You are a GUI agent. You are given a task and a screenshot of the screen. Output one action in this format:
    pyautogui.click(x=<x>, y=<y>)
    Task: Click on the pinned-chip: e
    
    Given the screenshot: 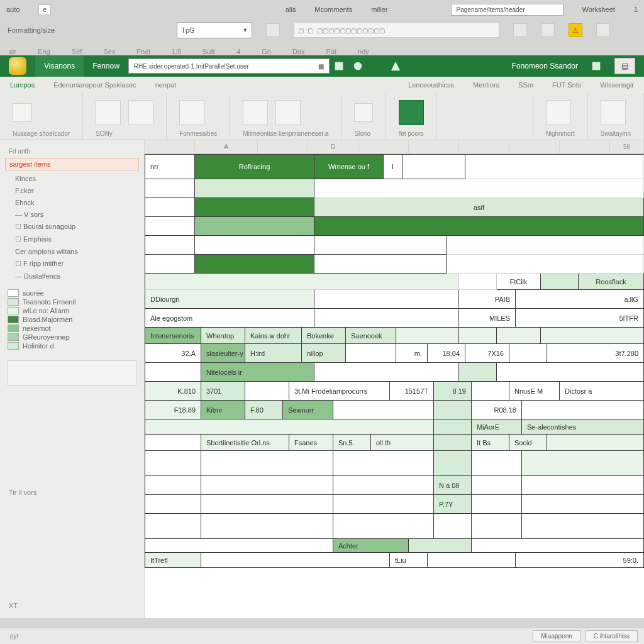 What is the action you would take?
    pyautogui.click(x=45, y=10)
    